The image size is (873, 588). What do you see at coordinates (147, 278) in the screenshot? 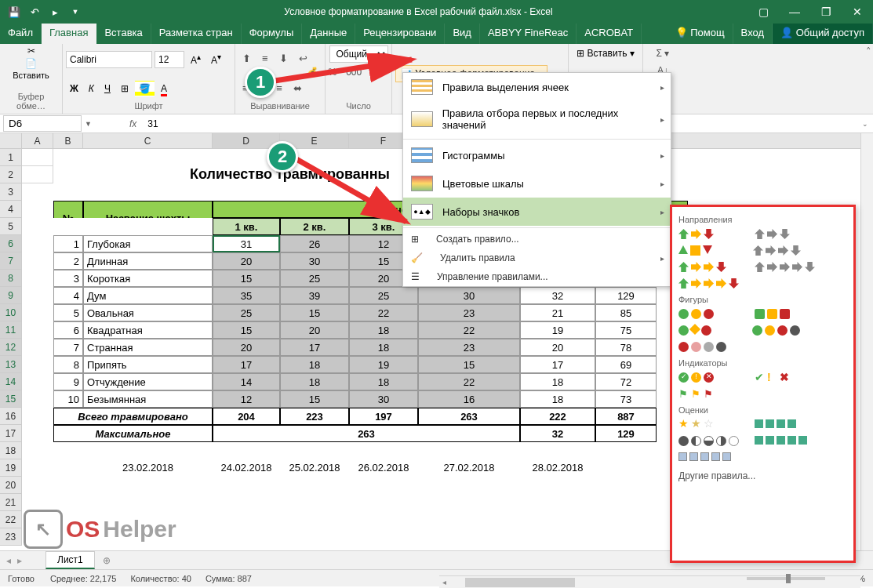
I see `cell-name: Короткая` at bounding box center [147, 278].